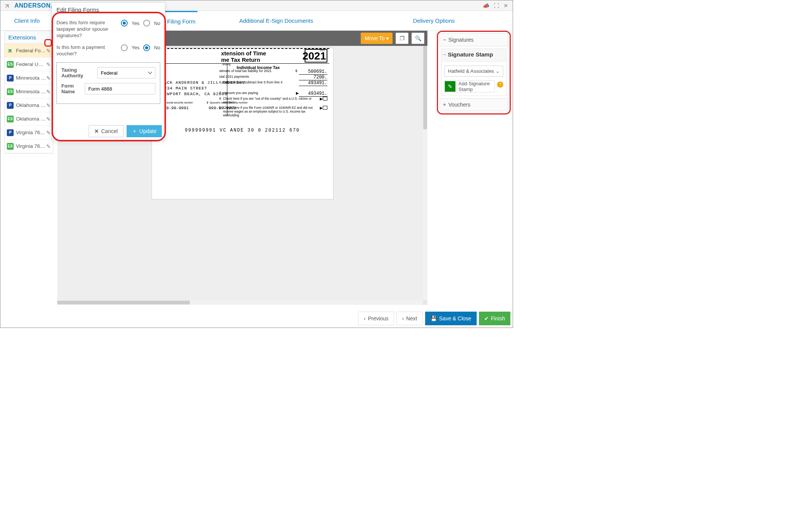 The height and width of the screenshot is (519, 812). Describe the element at coordinates (314, 56) in the screenshot. I see `form-year: 2021` at that location.